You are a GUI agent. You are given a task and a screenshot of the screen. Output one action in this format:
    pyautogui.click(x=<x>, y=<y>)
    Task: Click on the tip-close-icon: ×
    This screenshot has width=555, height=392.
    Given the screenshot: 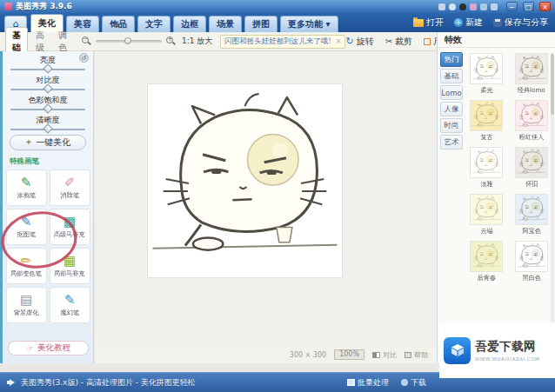 What is the action you would take?
    pyautogui.click(x=339, y=42)
    